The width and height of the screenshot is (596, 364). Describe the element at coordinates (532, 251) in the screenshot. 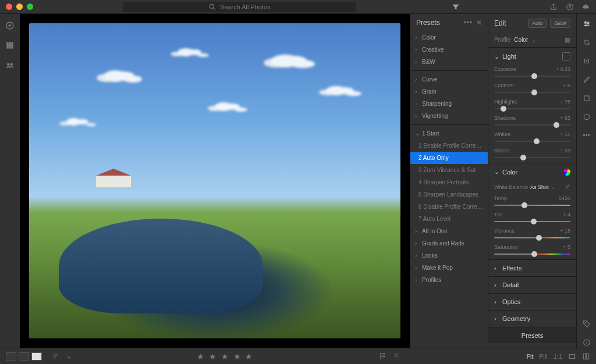

I see `slider-saturation: Saturation+ 5` at that location.